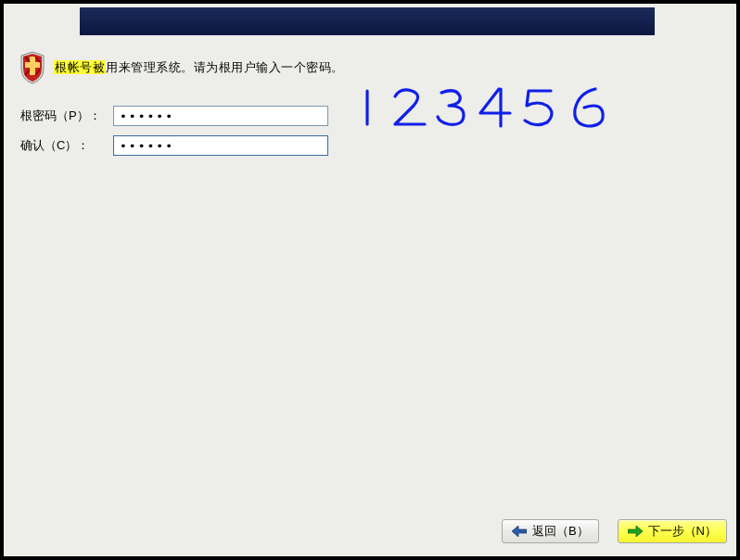 The height and width of the screenshot is (560, 740). I want to click on header-bar, so click(367, 21).